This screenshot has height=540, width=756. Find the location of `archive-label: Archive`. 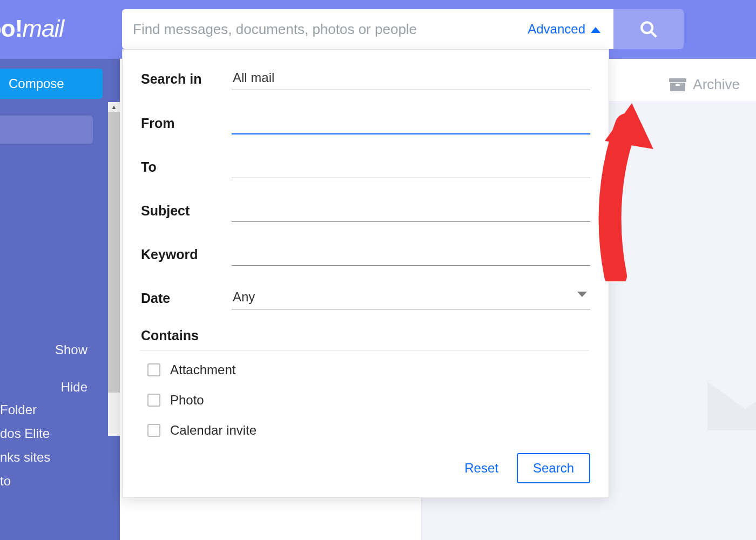

archive-label: Archive is located at coordinates (716, 84).